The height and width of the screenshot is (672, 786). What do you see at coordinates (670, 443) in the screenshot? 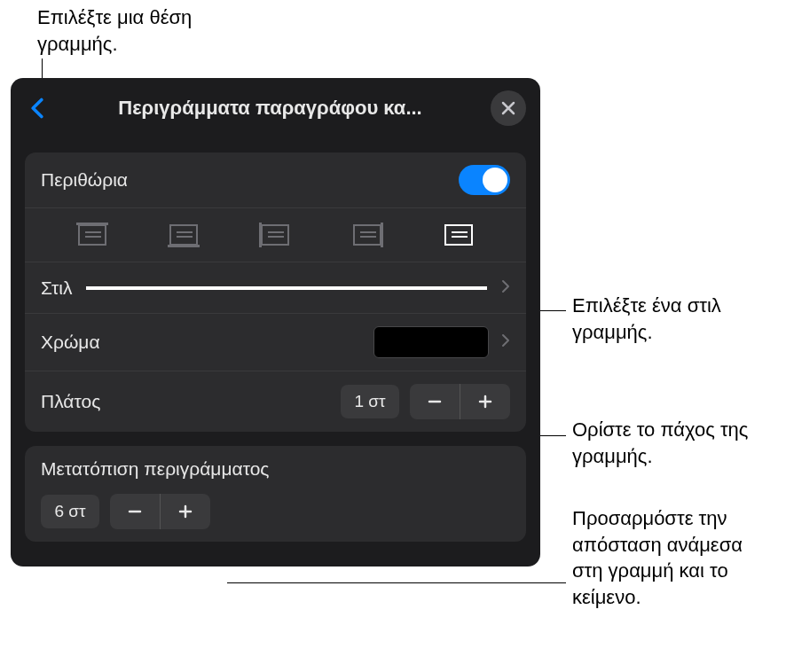
I see `callout-width-text: Ορίστε το πάχος της γραμμής.` at bounding box center [670, 443].